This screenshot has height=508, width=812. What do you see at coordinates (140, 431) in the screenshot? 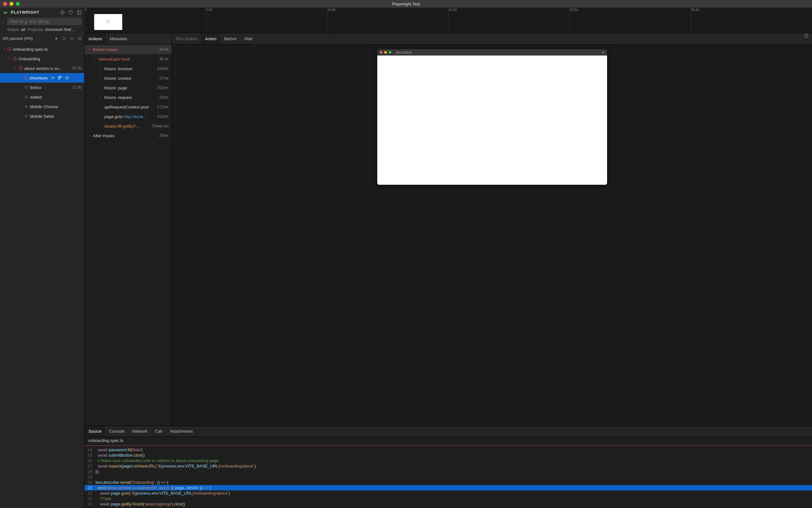
I see `tab-network: Network` at bounding box center [140, 431].